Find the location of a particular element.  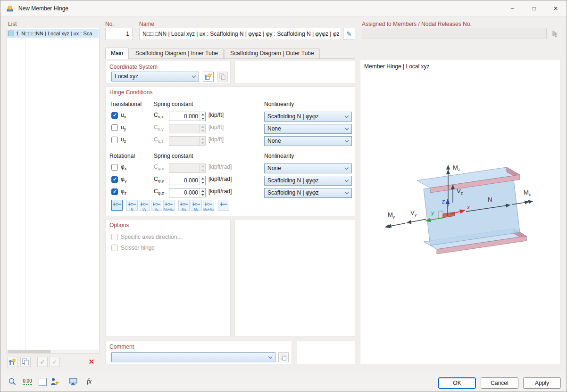

checkbox-uz is located at coordinates (115, 140).